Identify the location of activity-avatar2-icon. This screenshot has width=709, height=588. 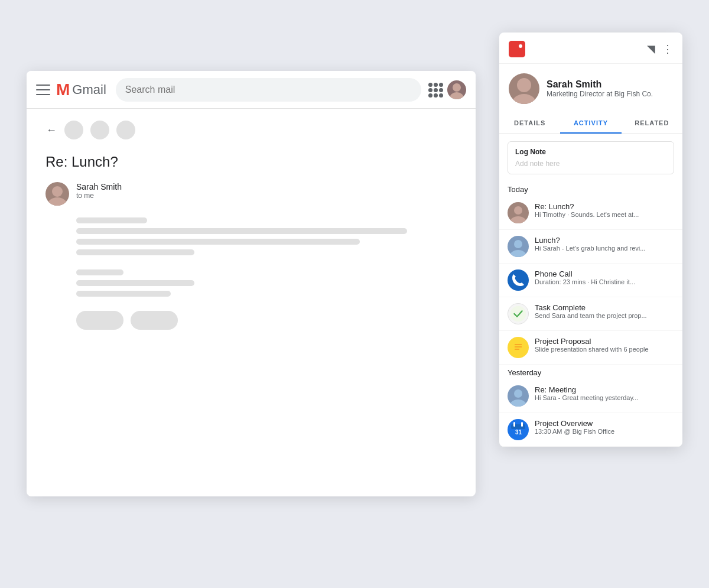
(518, 246).